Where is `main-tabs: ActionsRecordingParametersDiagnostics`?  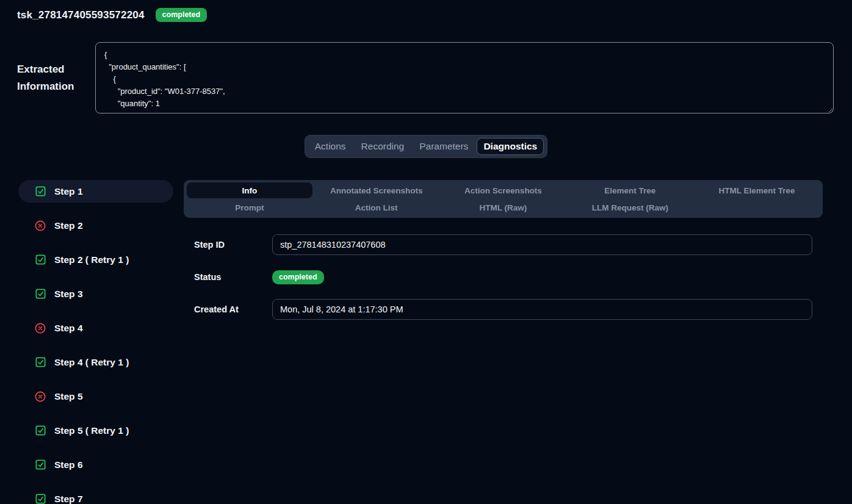 main-tabs: ActionsRecordingParametersDiagnostics is located at coordinates (426, 146).